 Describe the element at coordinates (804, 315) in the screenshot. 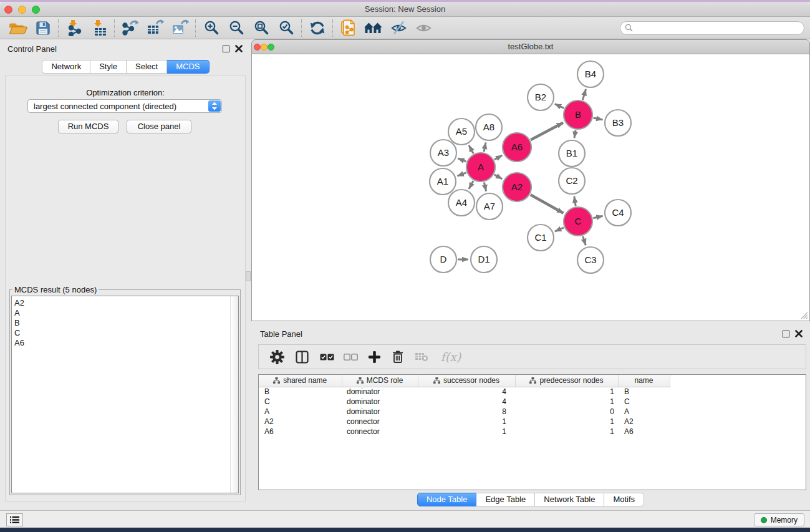

I see `window-resize-grip` at that location.